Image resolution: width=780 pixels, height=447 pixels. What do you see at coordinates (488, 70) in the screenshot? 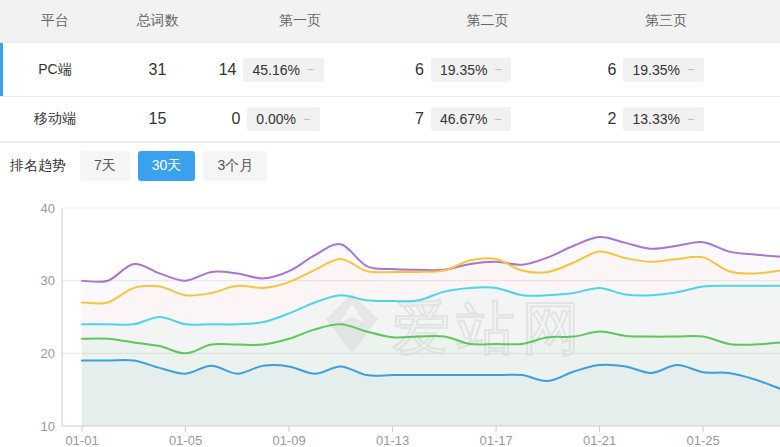
I see `page2-cell: 6 19.35%−` at bounding box center [488, 70].